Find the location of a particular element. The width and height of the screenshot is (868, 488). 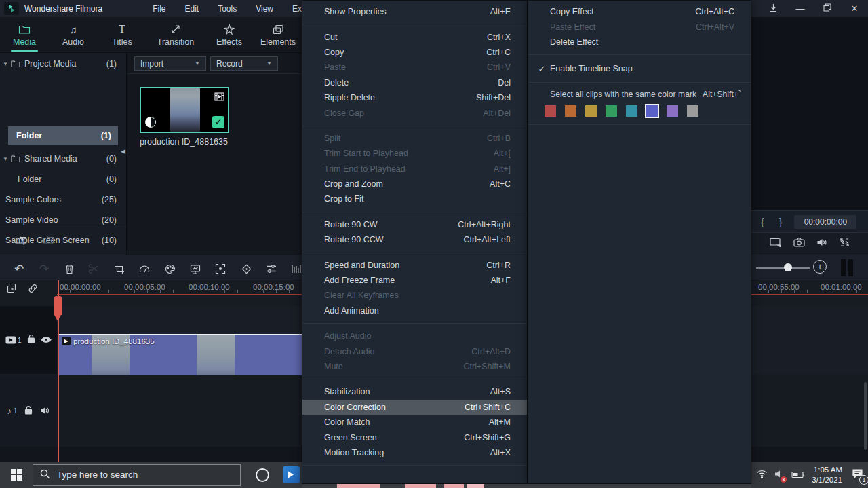

menu-item-cut: CutCtrl+X is located at coordinates (415, 37).